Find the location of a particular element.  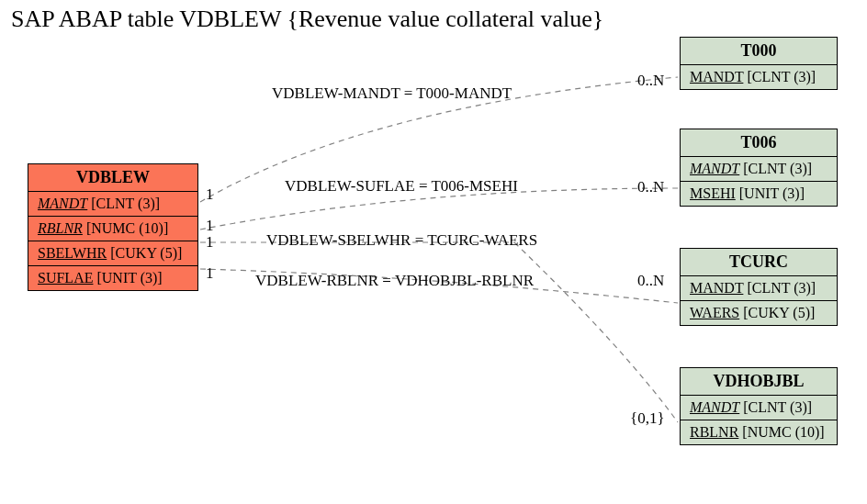

edge-label: VDBLEW-RBLNR = VDHOBJBL-RBLNR is located at coordinates (395, 281).